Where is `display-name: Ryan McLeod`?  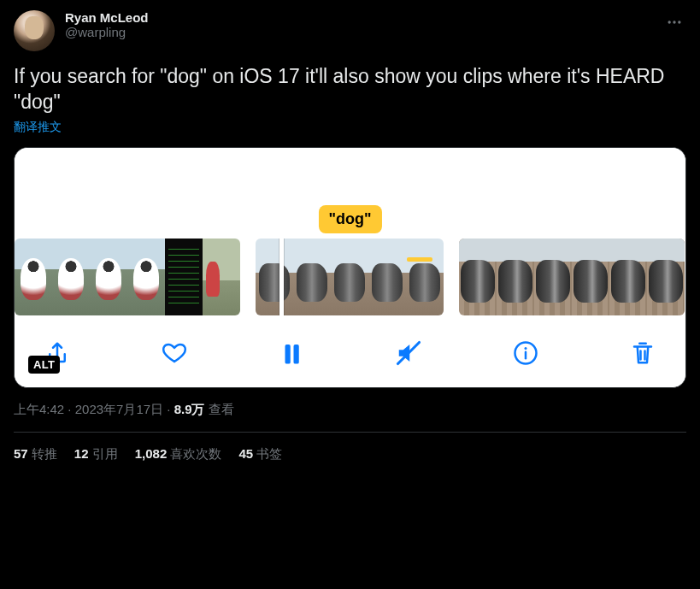 display-name: Ryan McLeod is located at coordinates (107, 17).